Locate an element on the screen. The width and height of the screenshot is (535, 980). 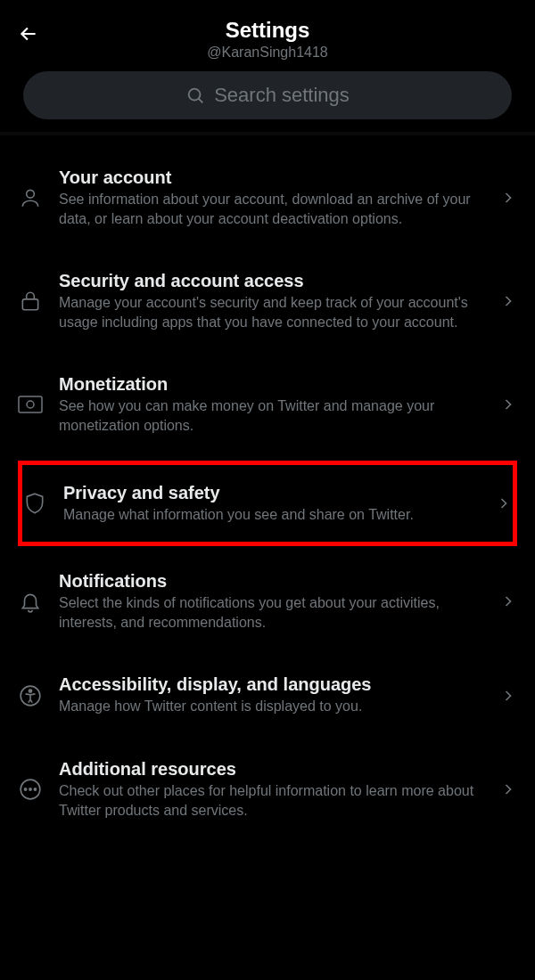
back-button is located at coordinates (29, 34).